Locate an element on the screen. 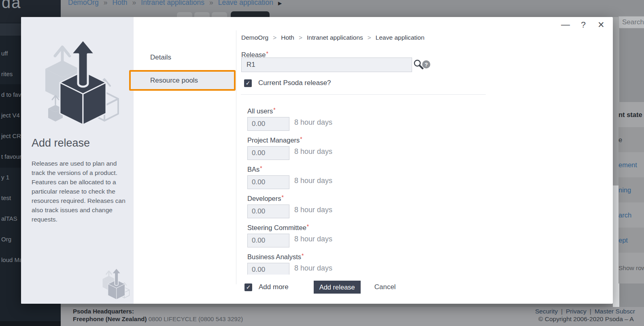  release-watermark-icon is located at coordinates (115, 284).